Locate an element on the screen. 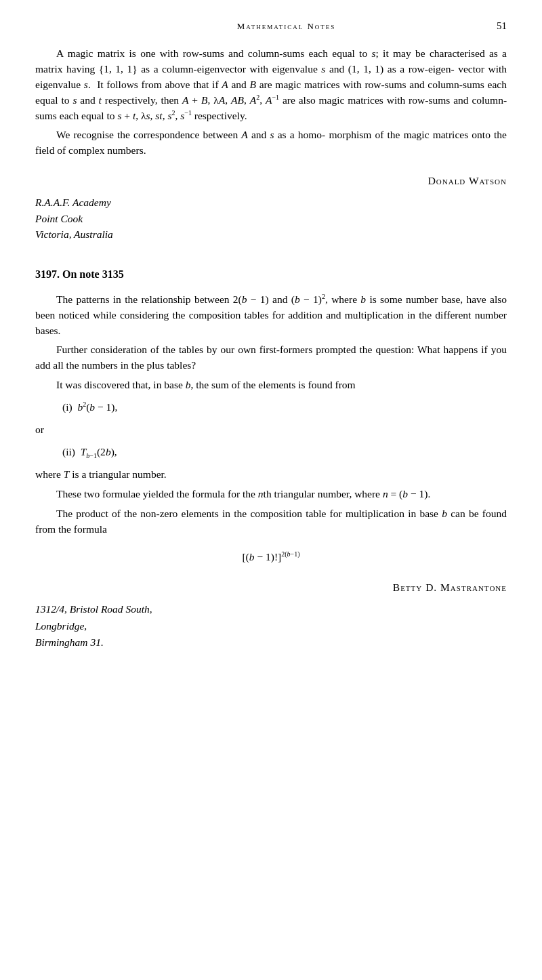 The image size is (542, 980). para-s2-4: These two formulae yielded the formula f… is located at coordinates (271, 495).